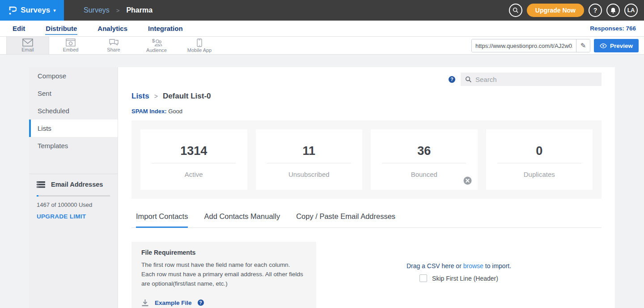 The height and width of the screenshot is (308, 644). What do you see at coordinates (434, 266) in the screenshot?
I see `drag-text-before: Drag a CSV here or` at bounding box center [434, 266].